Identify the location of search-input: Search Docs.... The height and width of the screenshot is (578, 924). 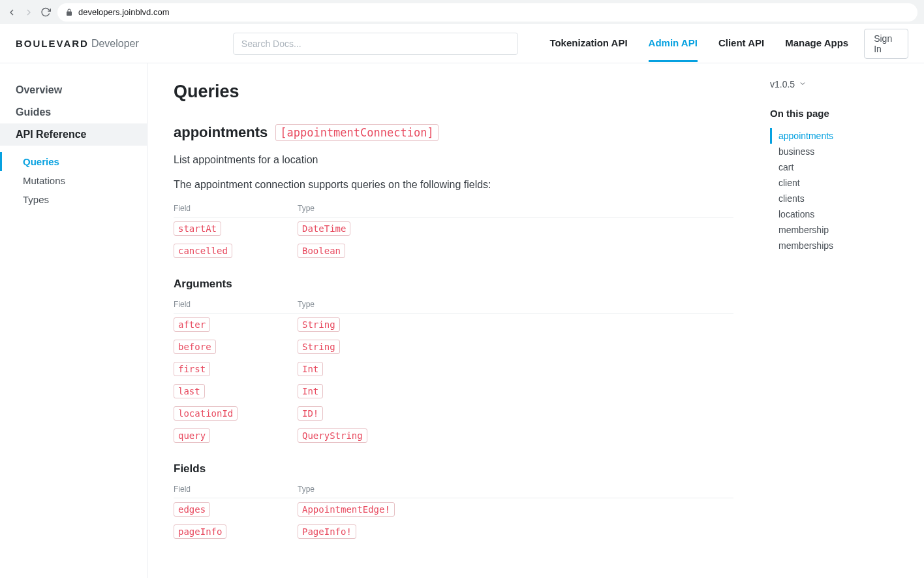
(376, 44).